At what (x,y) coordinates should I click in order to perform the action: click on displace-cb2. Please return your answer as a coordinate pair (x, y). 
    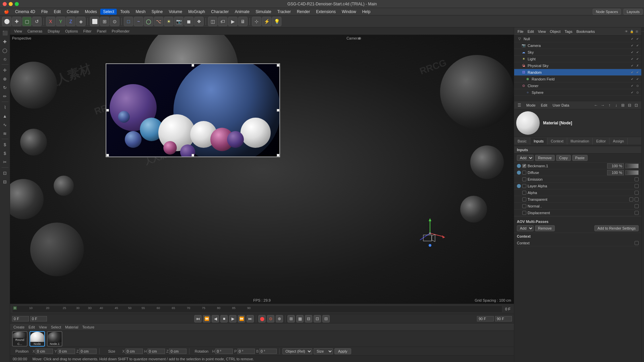
    Looking at the image, I should click on (637, 213).